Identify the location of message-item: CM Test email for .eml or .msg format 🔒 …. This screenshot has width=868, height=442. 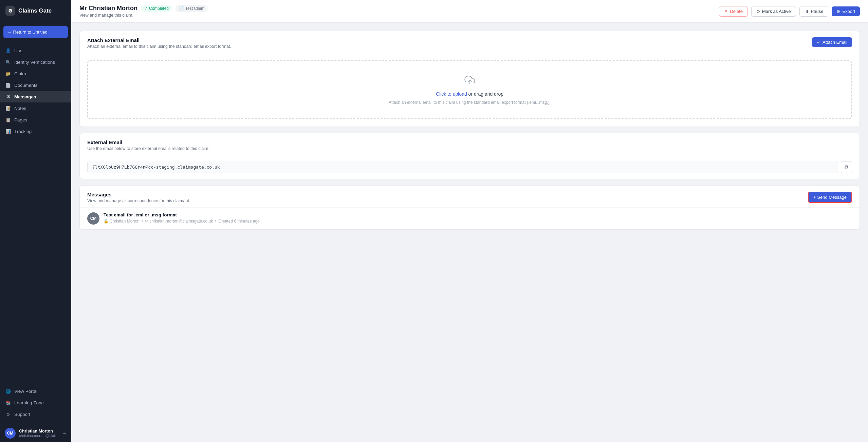
(470, 218).